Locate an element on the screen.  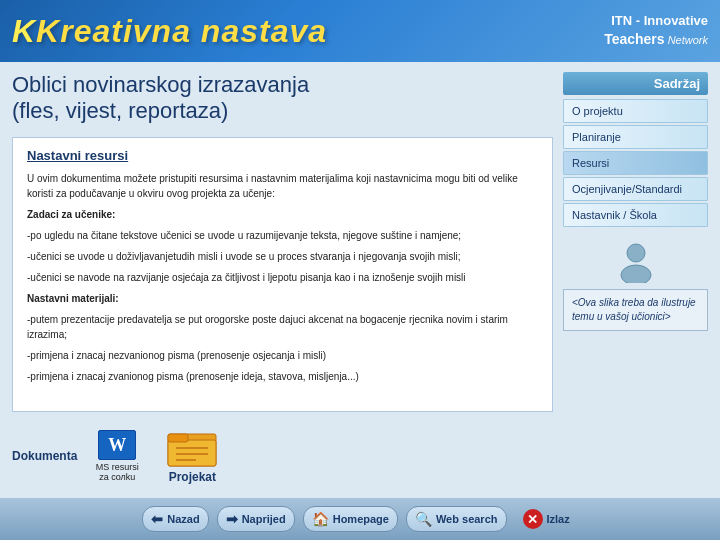
itn-network: Network is located at coordinates (688, 40).